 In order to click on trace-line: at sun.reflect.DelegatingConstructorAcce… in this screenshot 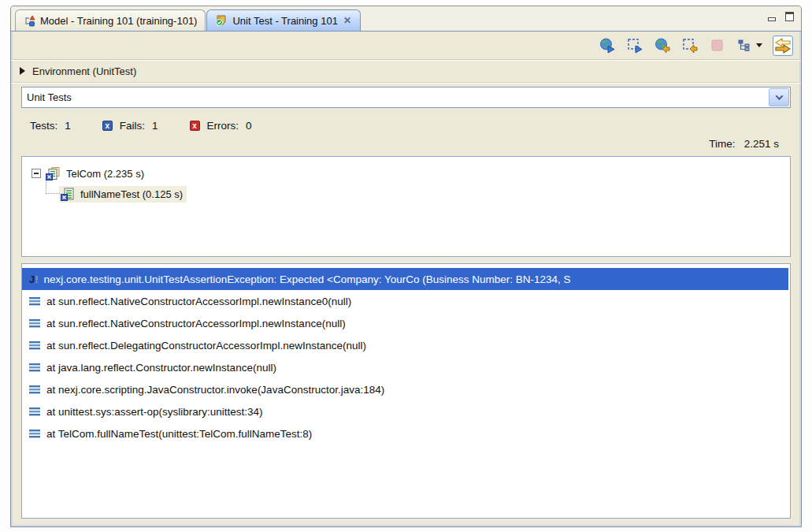, I will do `click(406, 345)`.